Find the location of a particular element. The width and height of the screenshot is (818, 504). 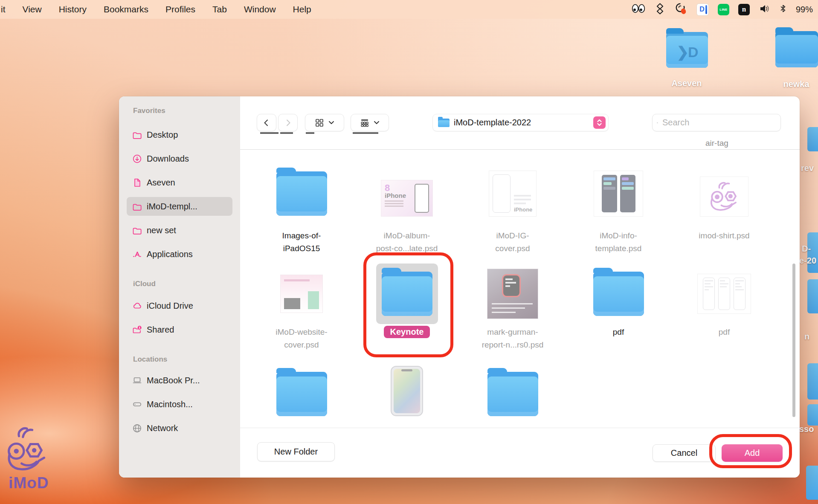

layers-stack-icon is located at coordinates (660, 9).